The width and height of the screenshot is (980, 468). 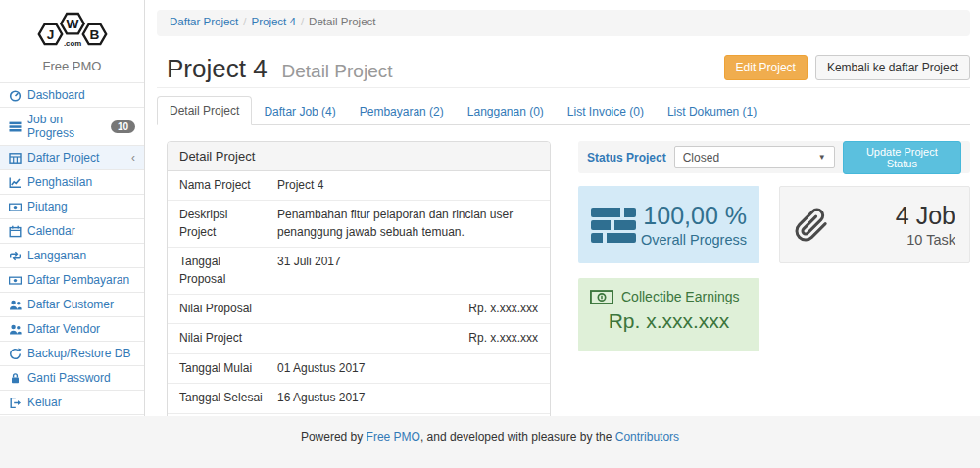 I want to click on tab-detail-project: Detail Project, so click(x=204, y=111).